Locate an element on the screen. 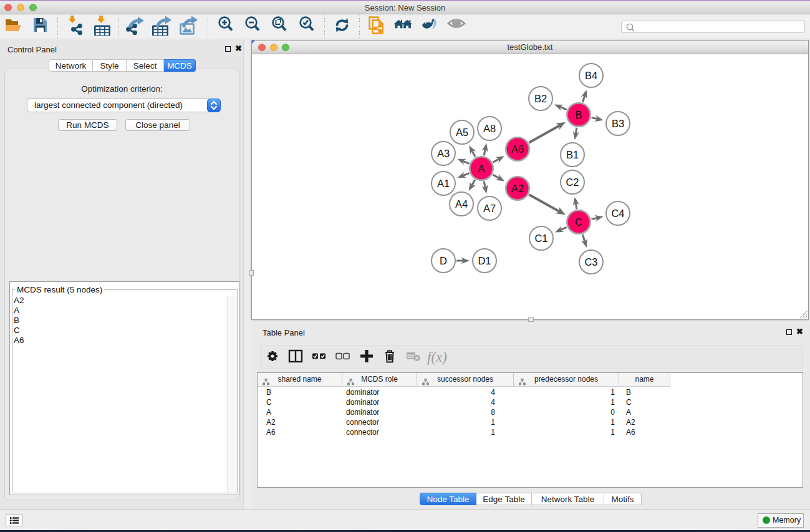  svg-text: C3 is located at coordinates (591, 262).